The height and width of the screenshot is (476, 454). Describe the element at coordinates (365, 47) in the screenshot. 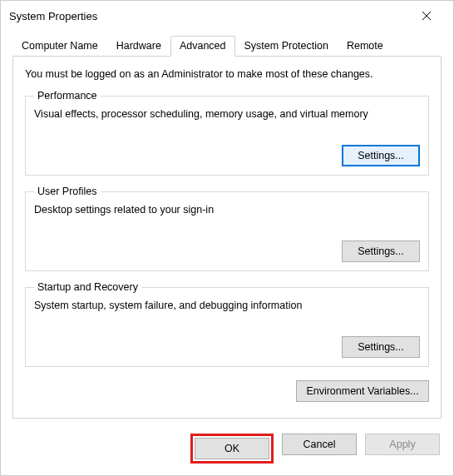

I see `tab-remote: Remote` at that location.